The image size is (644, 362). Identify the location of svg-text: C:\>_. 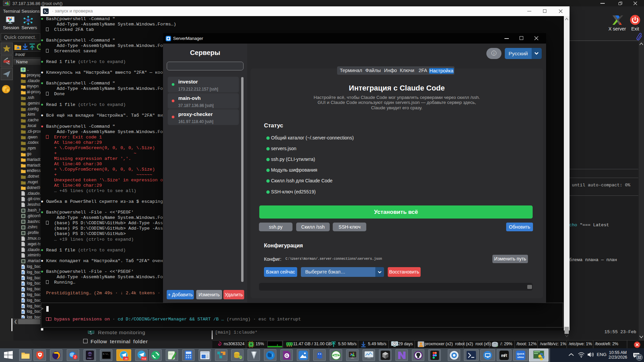
(106, 354).